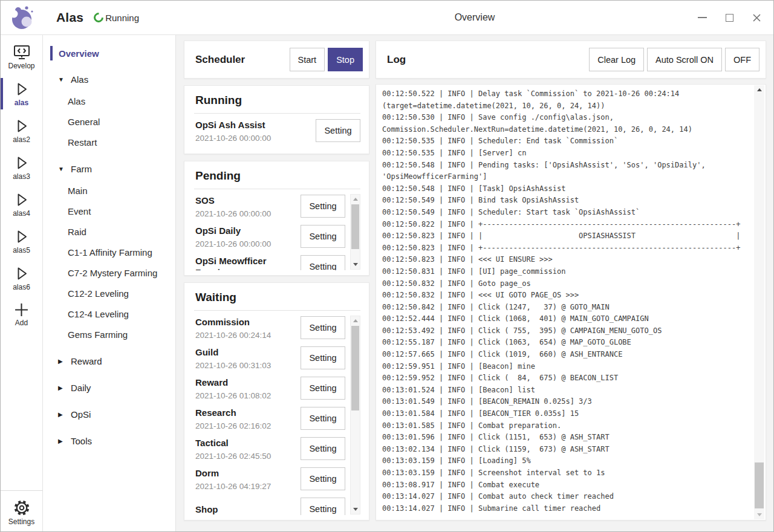  Describe the element at coordinates (759, 302) in the screenshot. I see `log-scrollbar` at that location.